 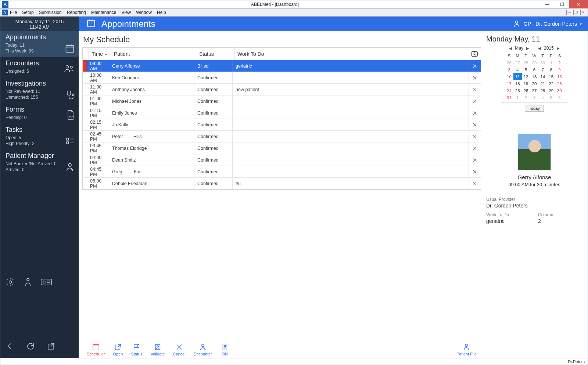 I want to click on table-row: 10:00 AMKen OconnorConfirmed, so click(x=282, y=78).